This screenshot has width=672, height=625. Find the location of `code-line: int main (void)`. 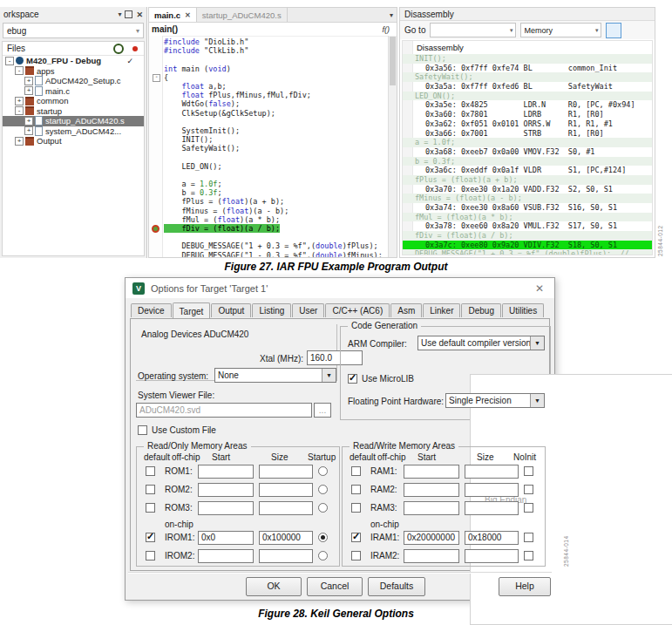

code-line: int main (void) is located at coordinates (276, 69).